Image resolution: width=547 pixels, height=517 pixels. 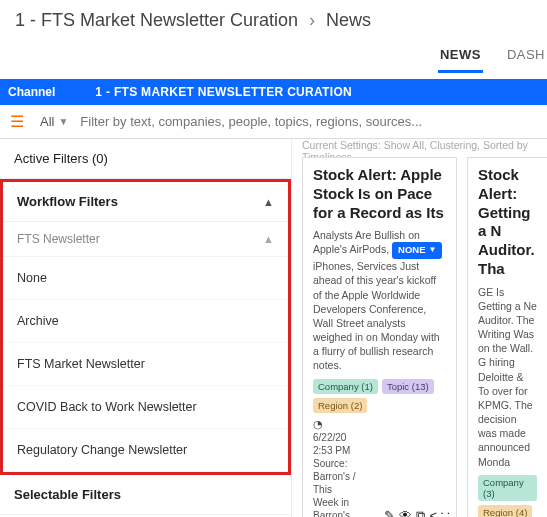 I want to click on card-summary: GE Is Getting a Ne Auditor. The Writing …, so click(x=508, y=377).